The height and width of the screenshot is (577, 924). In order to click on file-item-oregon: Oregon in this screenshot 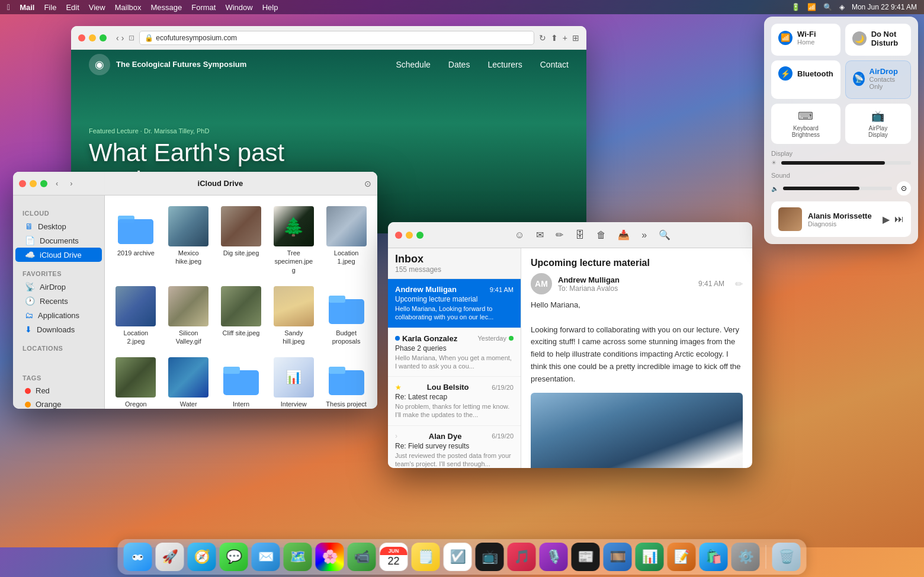, I will do `click(136, 382)`.